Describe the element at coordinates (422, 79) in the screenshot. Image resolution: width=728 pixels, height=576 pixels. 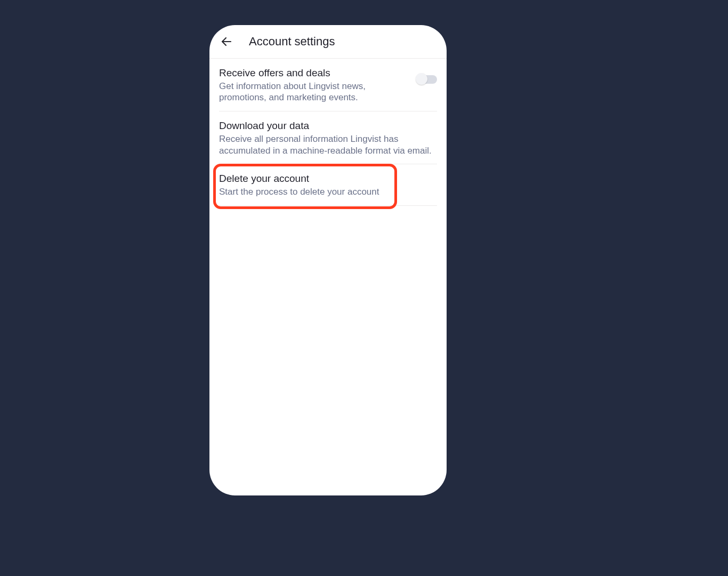
I see `toggle-knob` at that location.